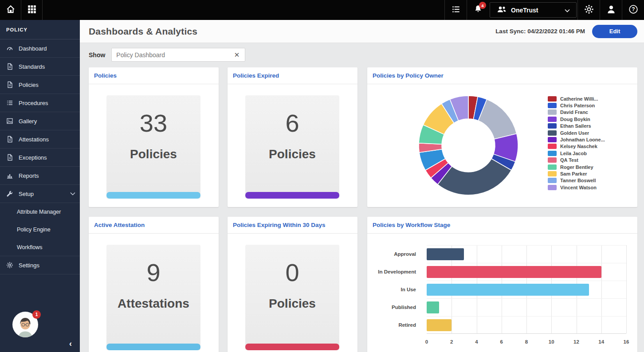 The height and width of the screenshot is (352, 644). Describe the element at coordinates (175, 55) in the screenshot. I see `dashboard-select-input` at that location.